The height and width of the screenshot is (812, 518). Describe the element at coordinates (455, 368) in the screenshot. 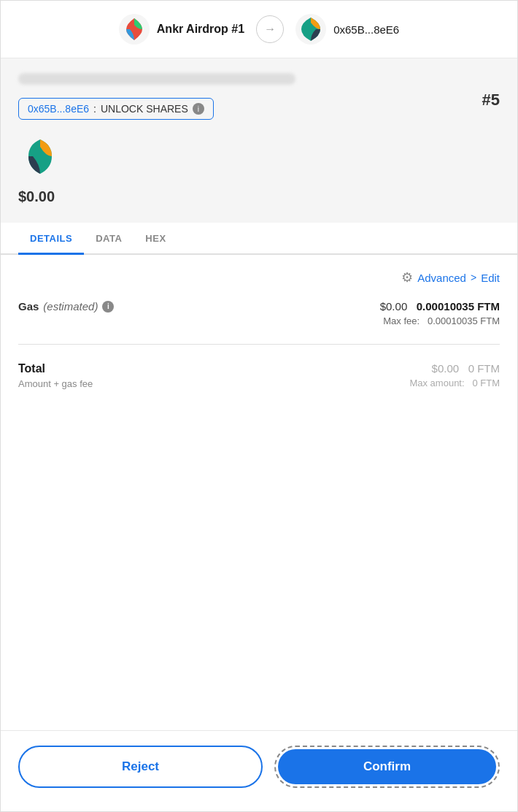

I see `total-main-value: $0.00 0 FTM` at that location.